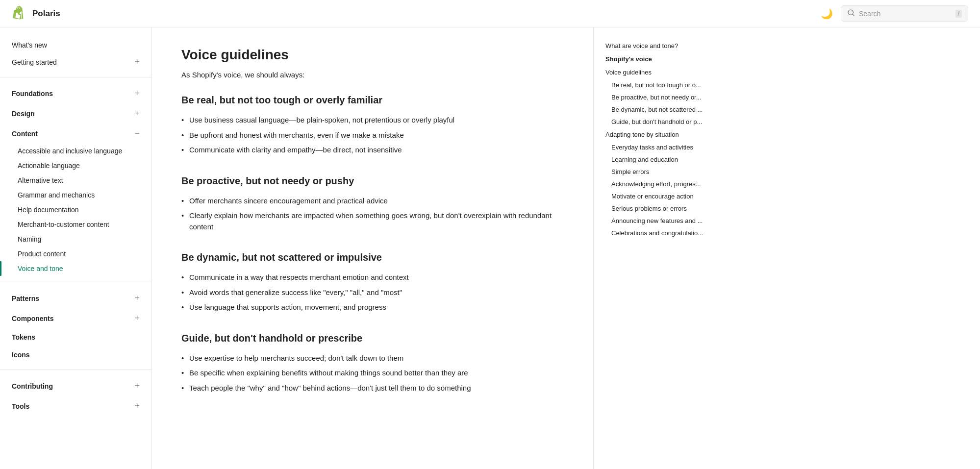 The image size is (980, 469). Describe the element at coordinates (46, 14) in the screenshot. I see `app-name: Polaris` at that location.